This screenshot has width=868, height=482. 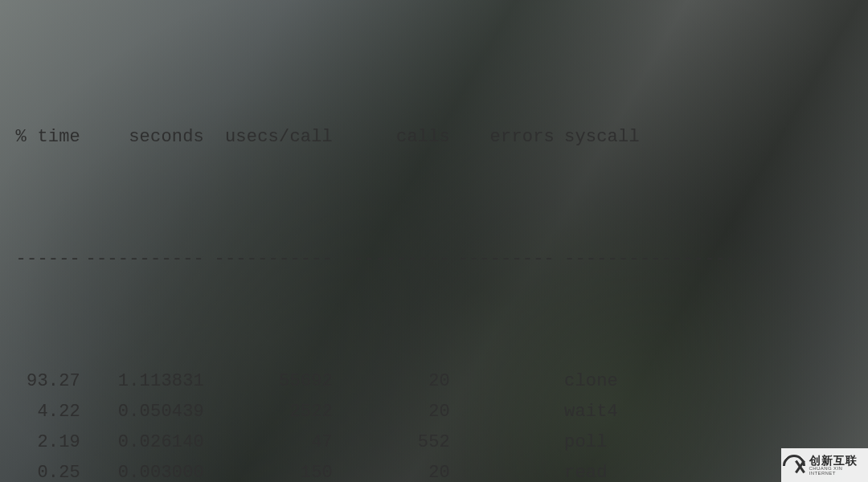 What do you see at coordinates (434, 412) in the screenshot?
I see `table-row: 4.220.050439252220wait4` at bounding box center [434, 412].